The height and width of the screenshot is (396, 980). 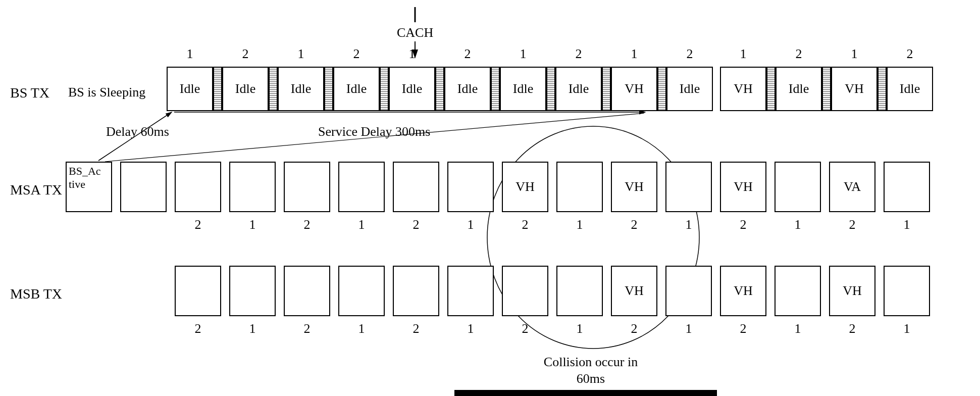 I want to click on cach-label: CACH, so click(x=415, y=33).